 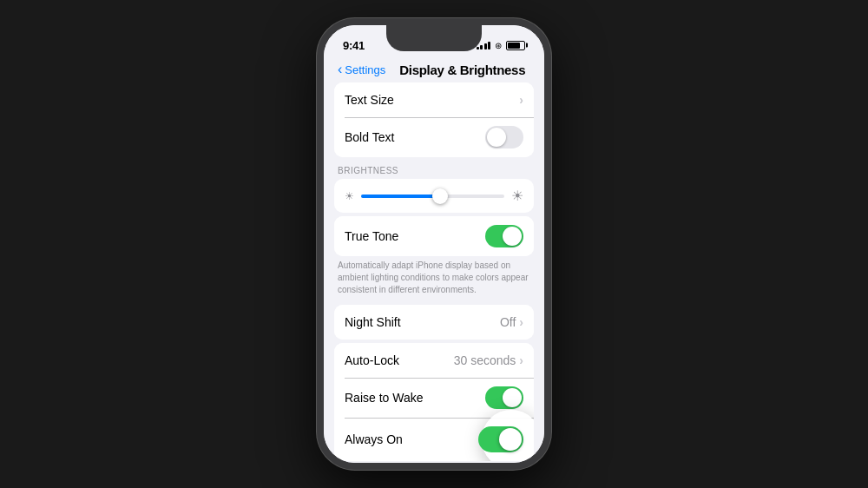 I want to click on status-time: 9:41, so click(x=354, y=45).